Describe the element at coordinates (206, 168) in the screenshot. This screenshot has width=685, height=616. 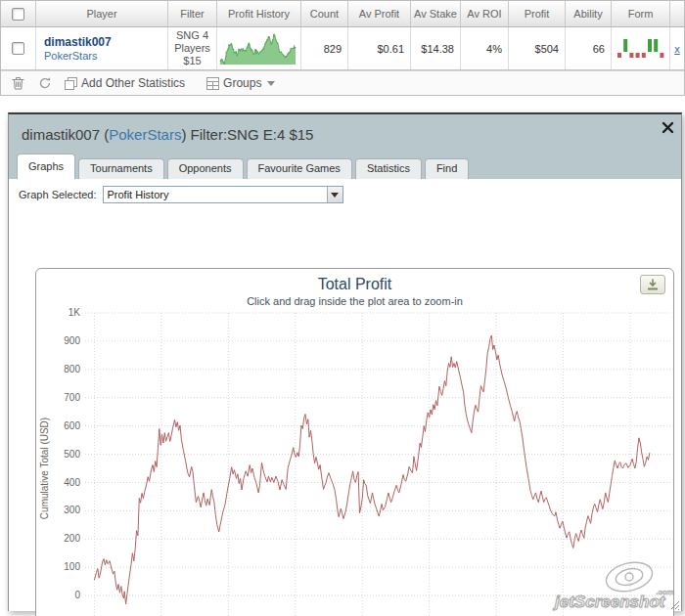
I see `tab-opponents: Opponents` at that location.